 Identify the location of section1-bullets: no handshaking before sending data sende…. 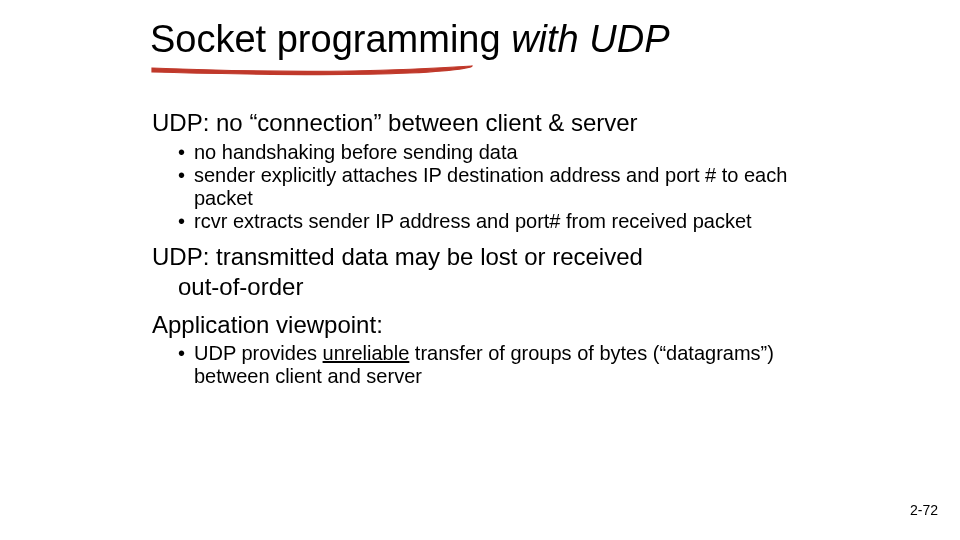
(485, 187).